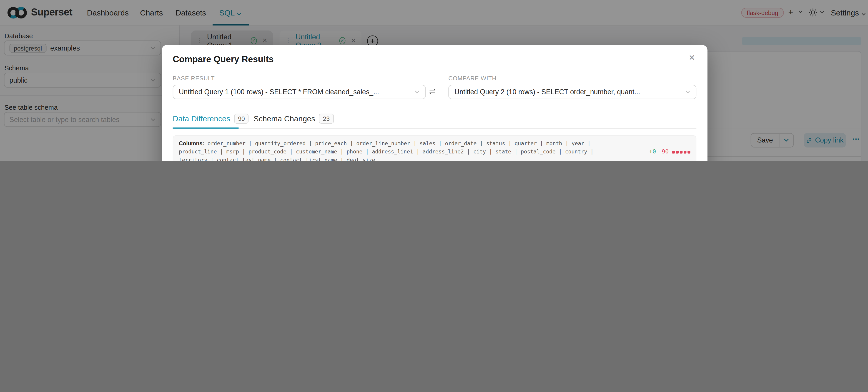 The width and height of the screenshot is (868, 392). What do you see at coordinates (223, 59) in the screenshot?
I see `modal-title: Compare Query Results` at bounding box center [223, 59].